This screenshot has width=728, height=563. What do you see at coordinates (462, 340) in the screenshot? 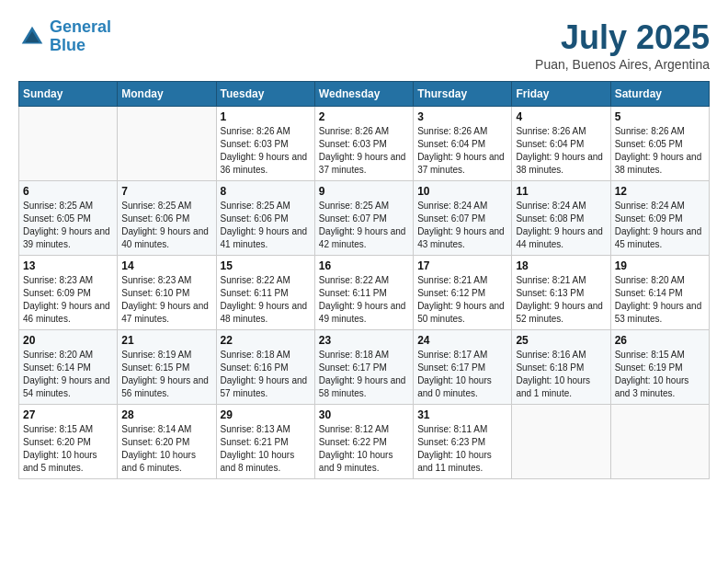
I see `day-number: 24` at bounding box center [462, 340].